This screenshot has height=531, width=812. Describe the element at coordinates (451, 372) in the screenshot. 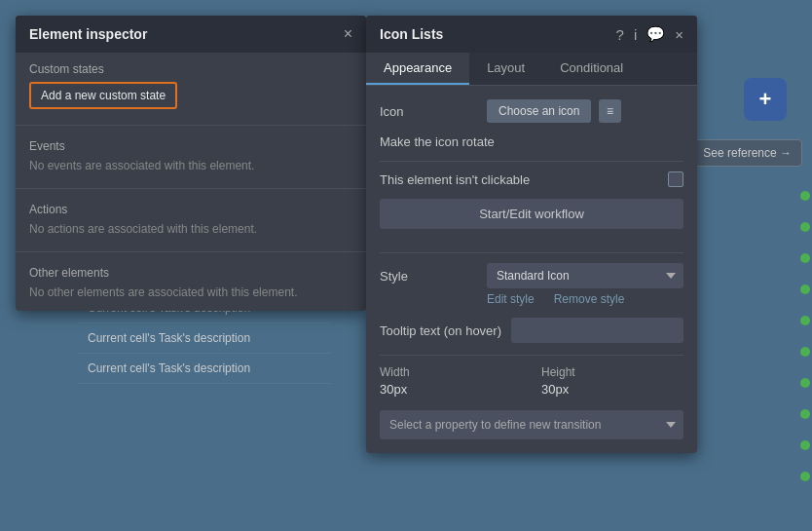

I see `width-label: Width` at that location.